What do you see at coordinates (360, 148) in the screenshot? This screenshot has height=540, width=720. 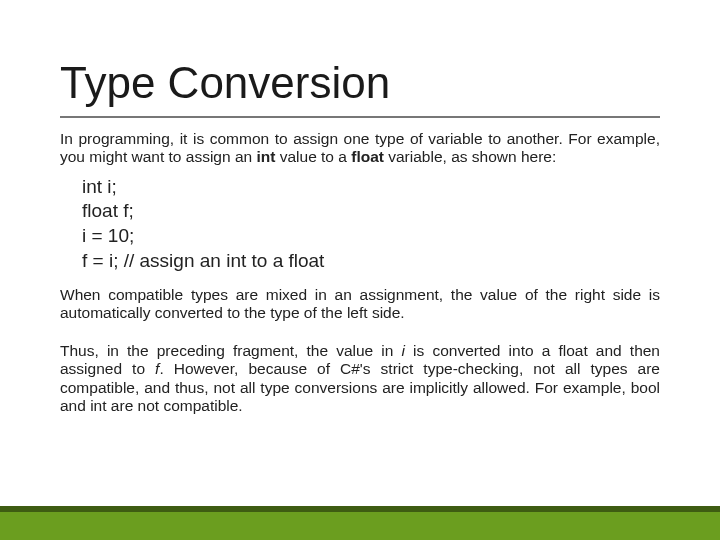 I see `paragraph-intro: In programming, it is common to assign o…` at bounding box center [360, 148].